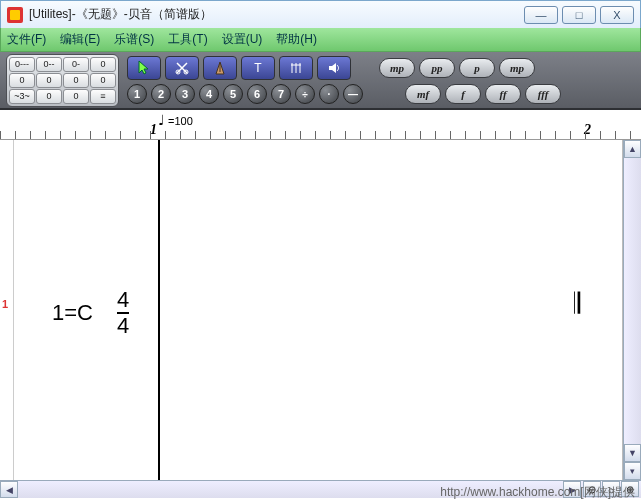 The width and height of the screenshot is (641, 502). I want to click on window-title: [Utilites]-《无题》-贝音（简谱版）, so click(276, 14).